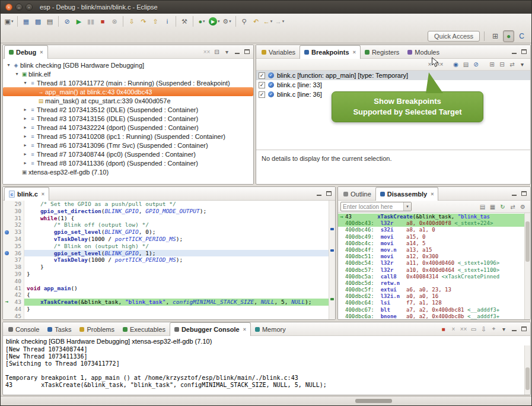  Describe the element at coordinates (434, 250) in the screenshot. I see `disassembly-line: 400dbc4f: mov.n a13, a15` at that location.